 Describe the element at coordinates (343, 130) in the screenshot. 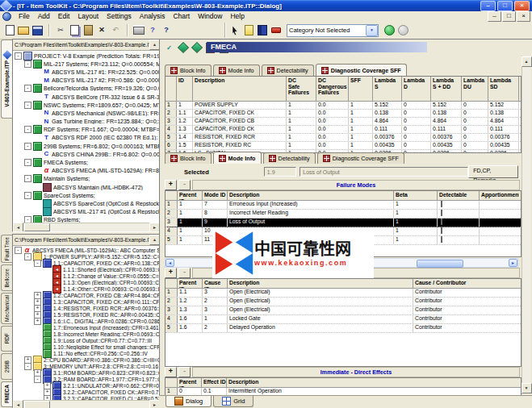

I see `table-row: 4 1.3 CAPACITOR, FIXED CK 1 0.0 1 0.111 …` at that location.